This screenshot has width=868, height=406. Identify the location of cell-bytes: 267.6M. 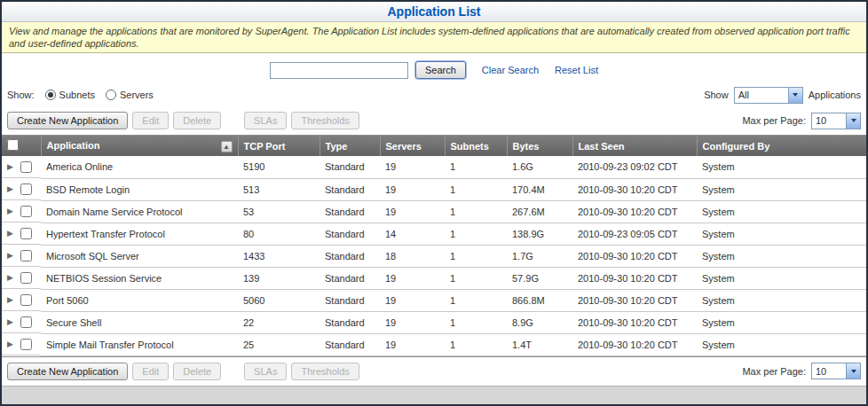
(540, 211).